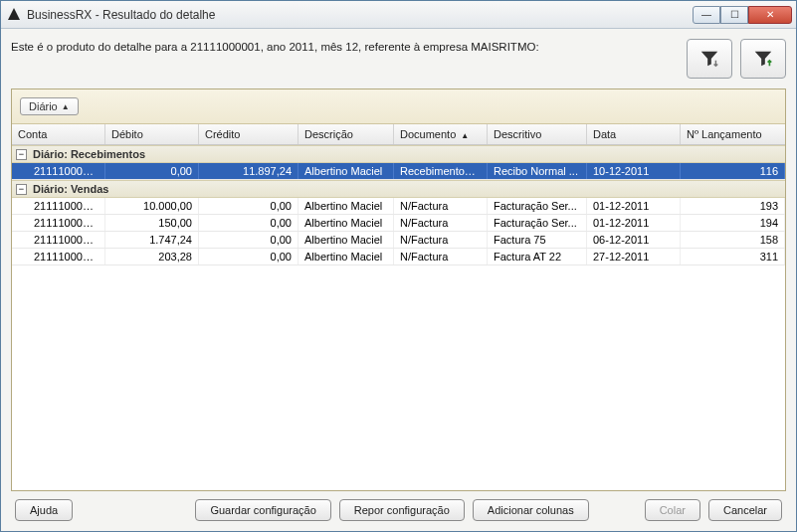  What do you see at coordinates (732, 134) in the screenshot?
I see `header-lancamento: Nº Lançamento` at bounding box center [732, 134].